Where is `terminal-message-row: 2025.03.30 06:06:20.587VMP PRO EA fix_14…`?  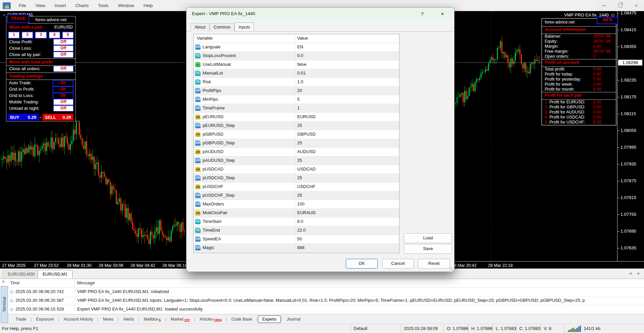
terminal-message-row: 2025.03.30 06:06:20.587VMP PRO EA fix_14… is located at coordinates (322, 301).